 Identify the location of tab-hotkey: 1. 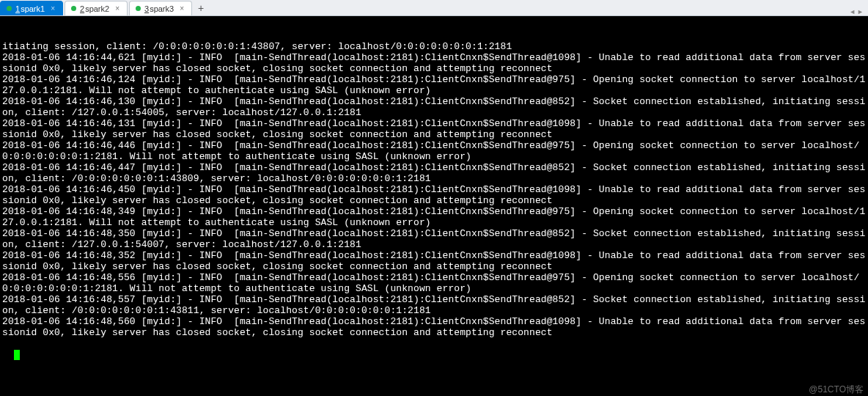
(18, 9).